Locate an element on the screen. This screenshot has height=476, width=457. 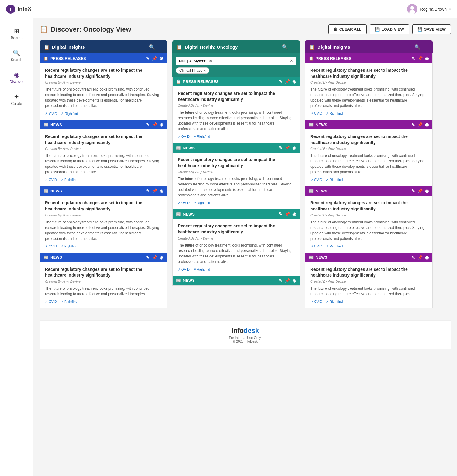
col2-tag-close-icon: ✕ is located at coordinates (205, 71).